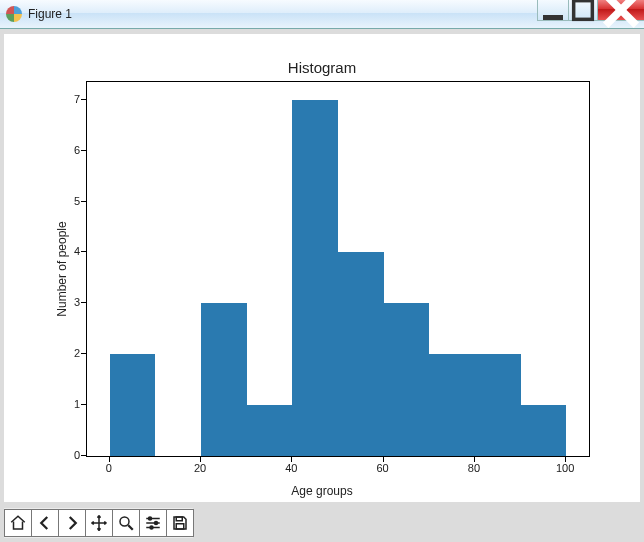 This screenshot has width=644, height=542. What do you see at coordinates (72, 99) in the screenshot?
I see `y-tick-label: 7` at bounding box center [72, 99].